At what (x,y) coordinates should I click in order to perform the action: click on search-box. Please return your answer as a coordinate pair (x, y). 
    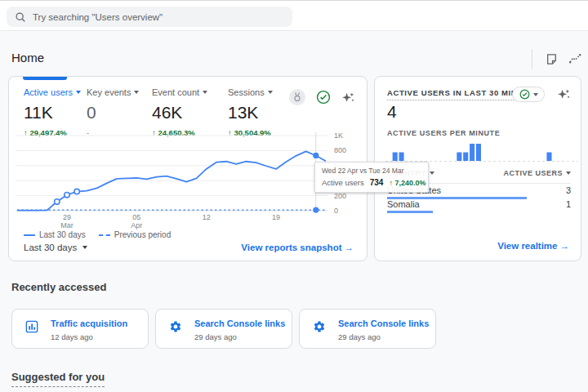
    Looking at the image, I should click on (149, 16).